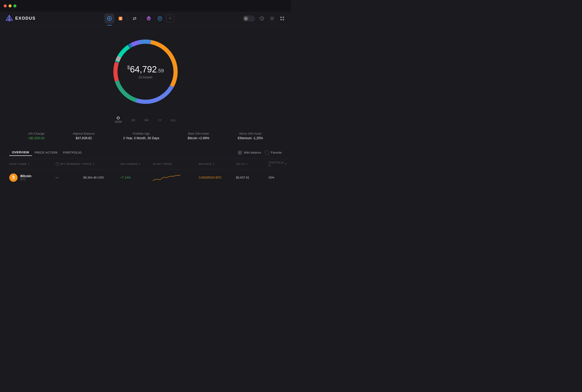 The image size is (582, 392). What do you see at coordinates (146, 136) in the screenshot?
I see `stats-row: 24h Change +$2,930.03 Highest Balance $4…` at bounding box center [146, 136].